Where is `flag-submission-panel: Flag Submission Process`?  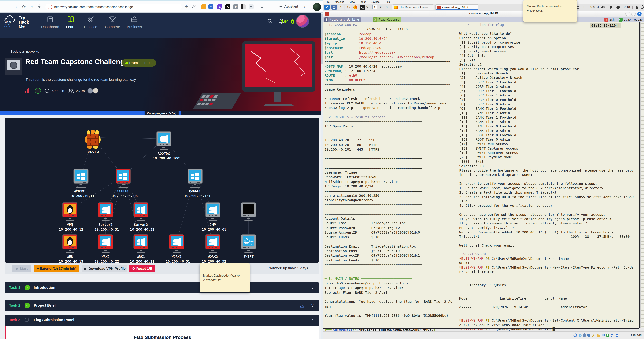
flag-submission-panel: Flag Submission Process is located at coordinates (162, 332).